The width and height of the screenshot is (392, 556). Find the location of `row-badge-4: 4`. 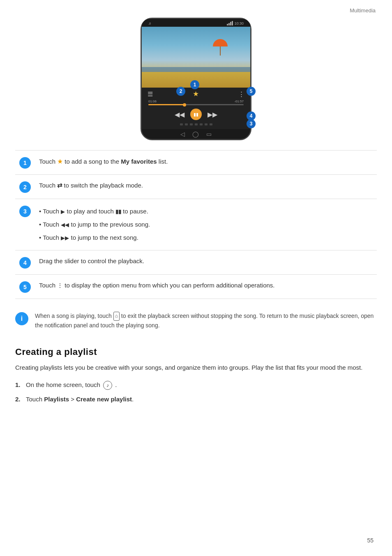

row-badge-4: 4 is located at coordinates (25, 263).